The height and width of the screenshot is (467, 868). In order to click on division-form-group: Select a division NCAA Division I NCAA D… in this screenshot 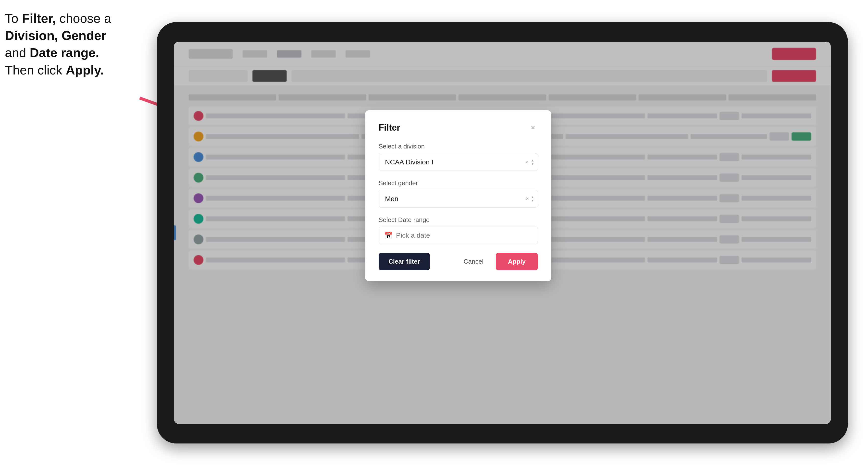, I will do `click(458, 157)`.